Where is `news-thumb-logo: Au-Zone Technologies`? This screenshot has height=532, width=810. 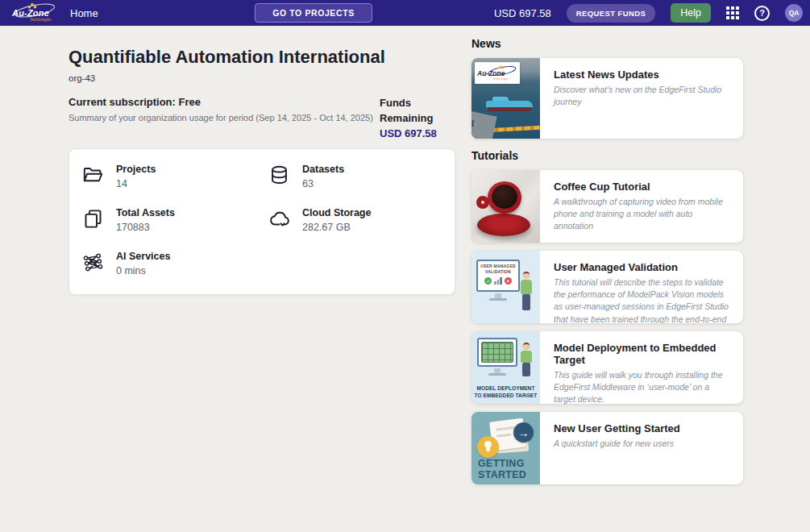
news-thumb-logo: Au-Zone Technologies is located at coordinates (497, 73).